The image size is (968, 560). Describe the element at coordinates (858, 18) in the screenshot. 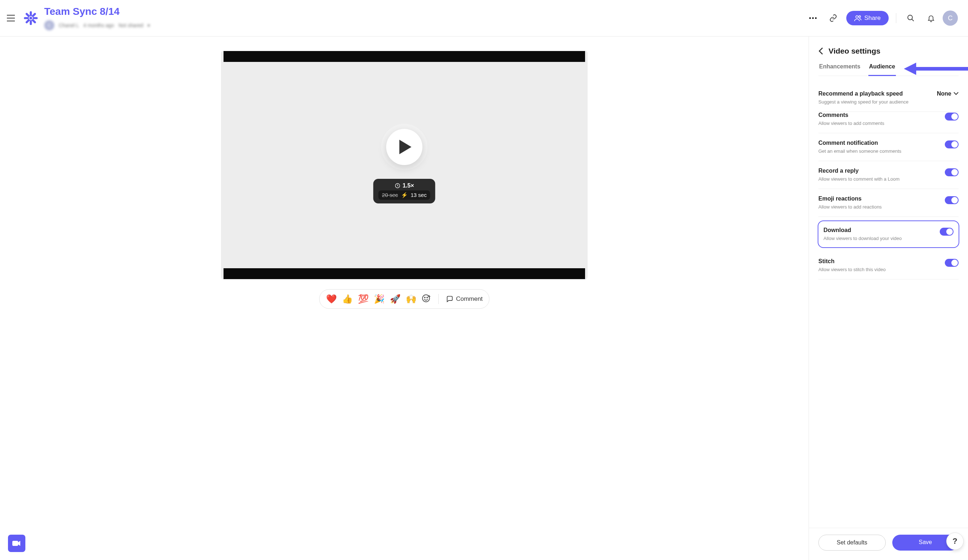

I see `people-icon` at that location.